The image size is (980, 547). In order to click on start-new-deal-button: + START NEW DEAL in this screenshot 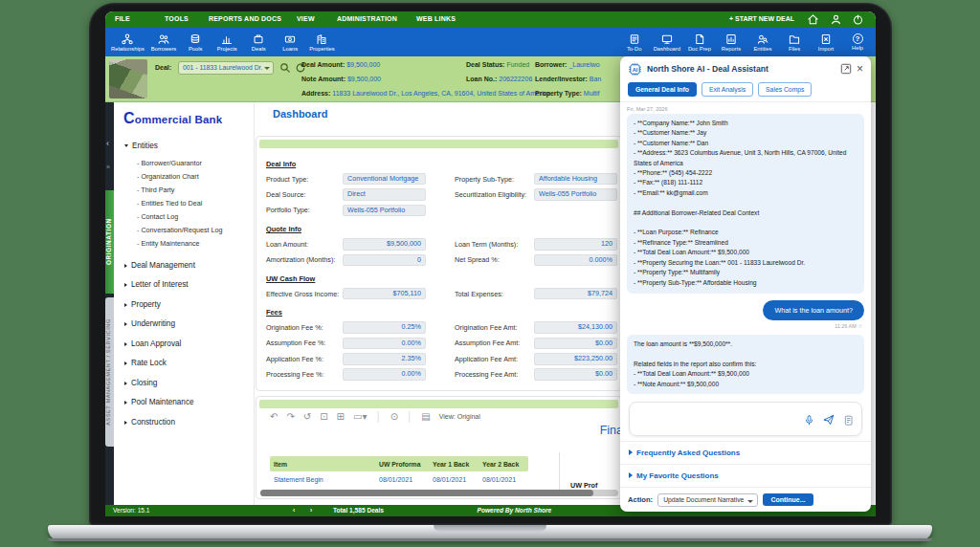, I will do `click(762, 19)`.